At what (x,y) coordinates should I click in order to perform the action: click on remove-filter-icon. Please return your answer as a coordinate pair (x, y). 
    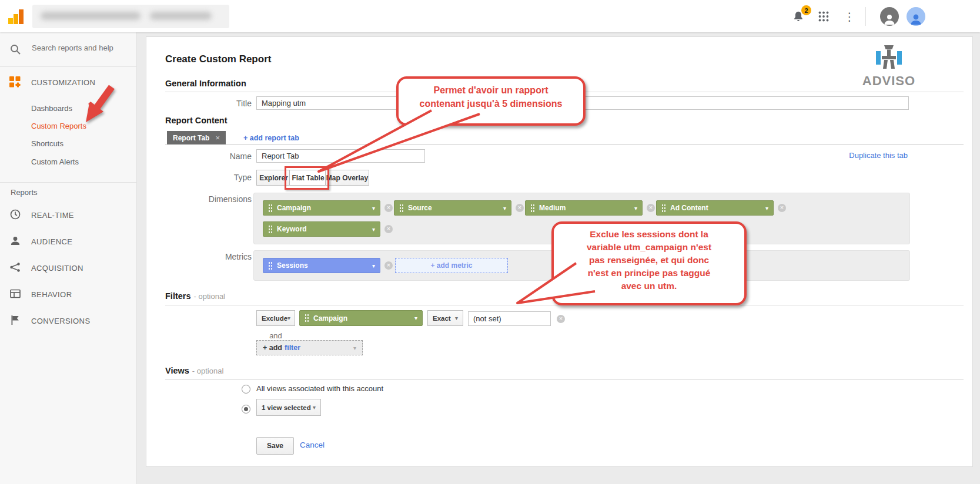
    Looking at the image, I should click on (561, 319).